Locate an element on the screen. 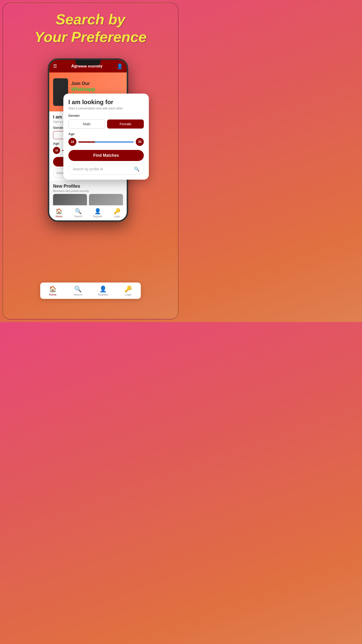 The height and width of the screenshot is (644, 362). nav-item-search: 🔍 Search is located at coordinates (78, 213).